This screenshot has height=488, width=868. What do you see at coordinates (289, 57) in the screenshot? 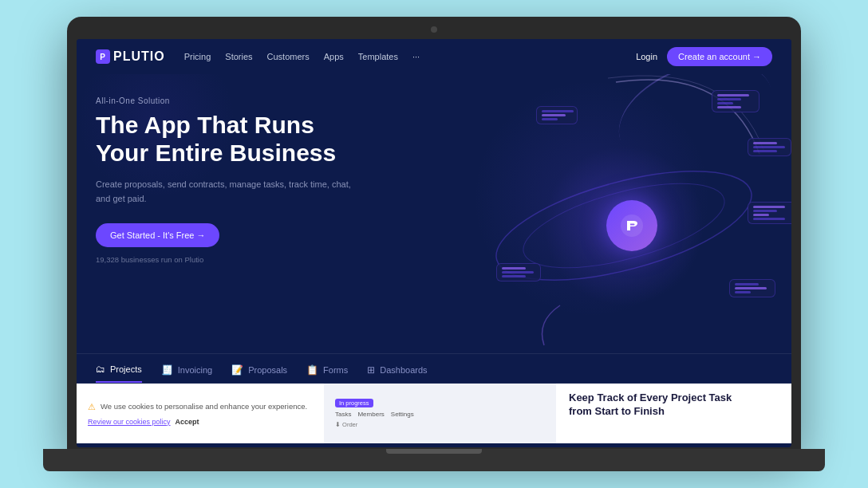
I see `nav-customers: Customers` at bounding box center [289, 57].